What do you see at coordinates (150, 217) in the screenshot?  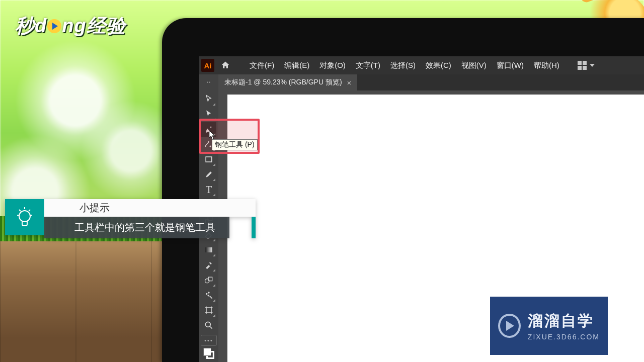 I see `tip-body: 小提示 工具栏中的第三个就是钢笔工具` at bounding box center [150, 217].